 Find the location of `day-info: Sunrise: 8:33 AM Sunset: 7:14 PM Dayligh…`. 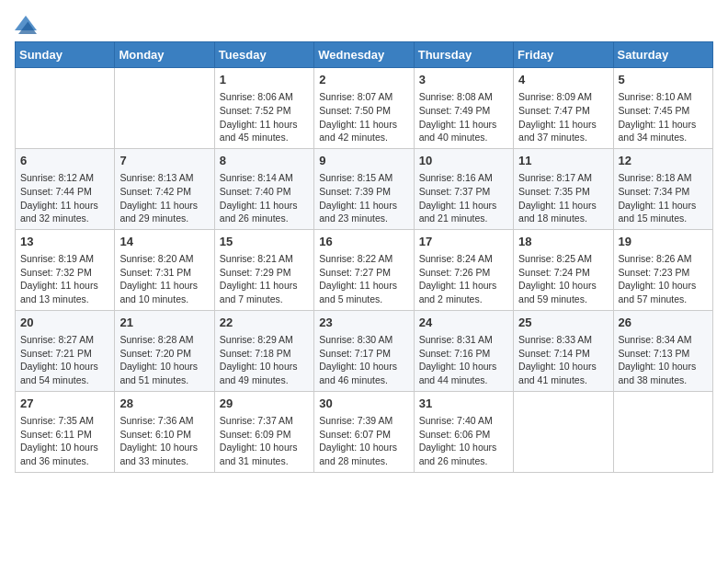

day-info: Sunrise: 8:33 AM Sunset: 7:14 PM Dayligh… is located at coordinates (563, 361).